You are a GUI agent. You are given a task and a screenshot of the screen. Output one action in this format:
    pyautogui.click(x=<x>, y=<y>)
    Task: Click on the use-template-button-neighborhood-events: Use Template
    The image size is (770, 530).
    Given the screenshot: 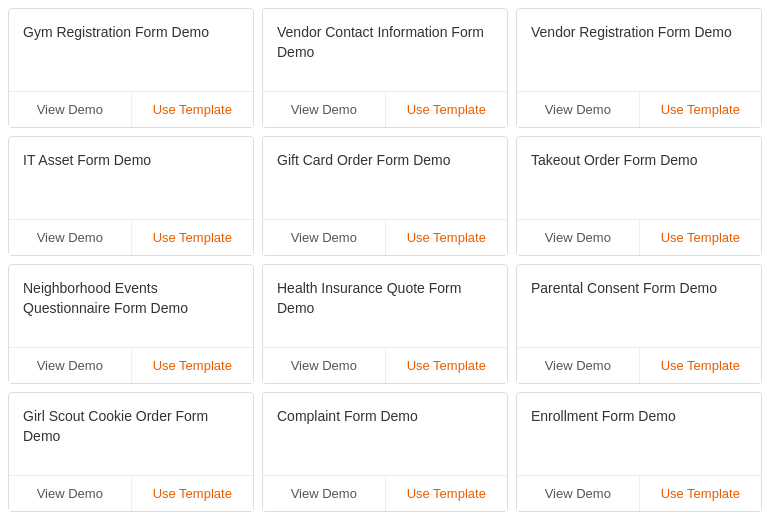 What is the action you would take?
    pyautogui.click(x=193, y=366)
    